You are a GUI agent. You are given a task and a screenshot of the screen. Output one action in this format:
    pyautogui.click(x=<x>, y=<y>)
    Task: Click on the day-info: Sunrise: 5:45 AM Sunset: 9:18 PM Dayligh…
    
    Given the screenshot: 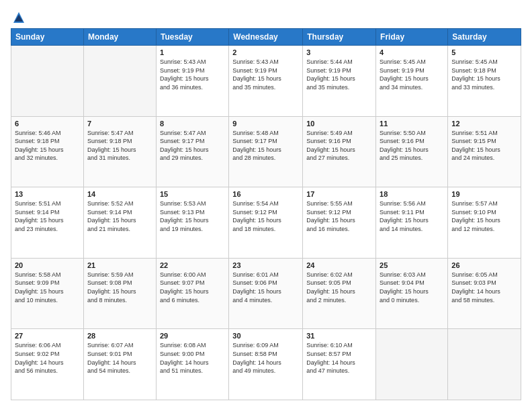 What is the action you would take?
    pyautogui.click(x=484, y=75)
    